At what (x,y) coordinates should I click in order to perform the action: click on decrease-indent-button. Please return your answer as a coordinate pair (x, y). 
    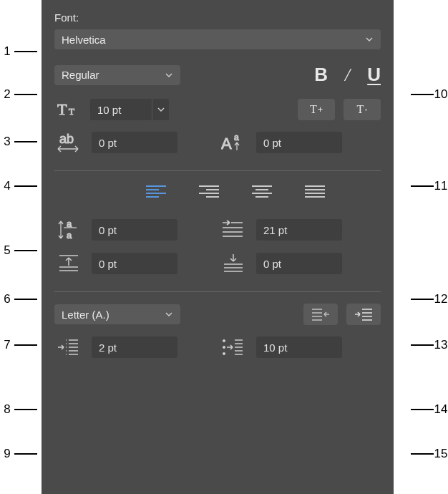
    Looking at the image, I should click on (321, 314).